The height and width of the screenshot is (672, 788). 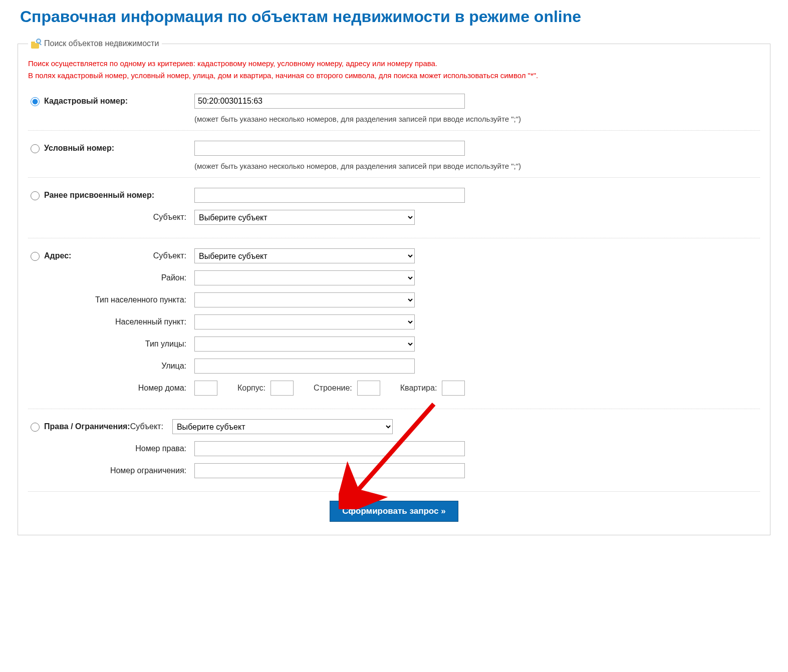 I want to click on label-right-no: Номер права:, so click(x=119, y=449).